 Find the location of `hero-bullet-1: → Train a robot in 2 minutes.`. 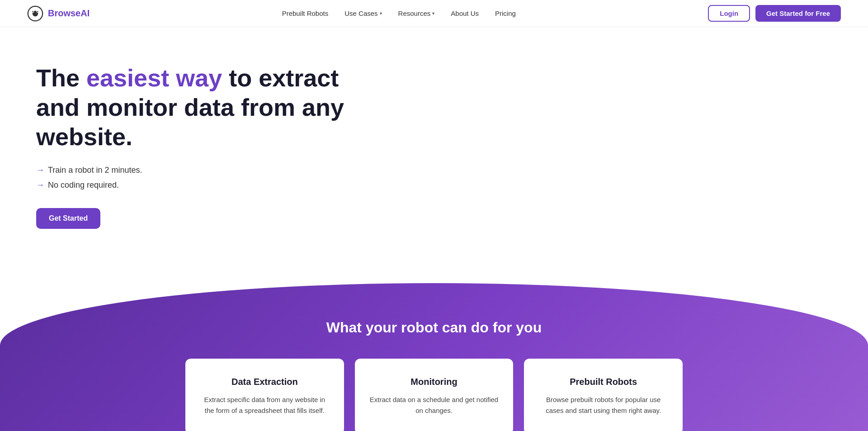

hero-bullet-1: → Train a robot in 2 minutes. is located at coordinates (434, 170).